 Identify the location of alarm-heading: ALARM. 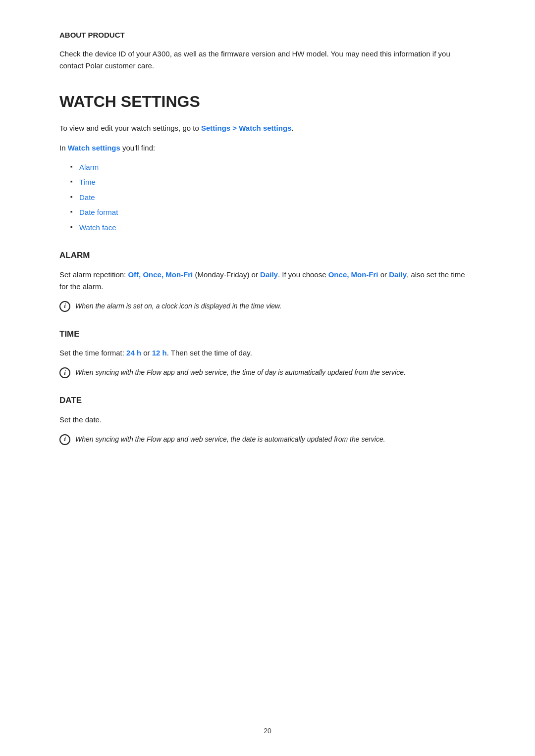
(268, 255).